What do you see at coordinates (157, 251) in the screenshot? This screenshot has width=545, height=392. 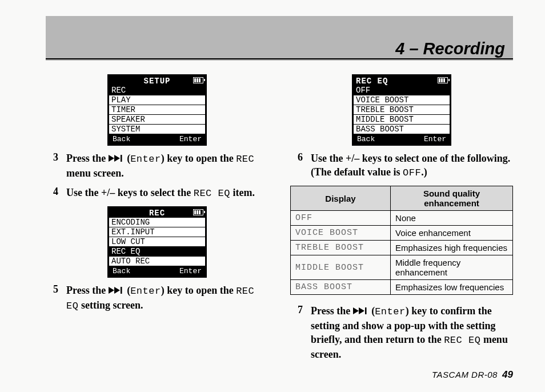 I see `lcd-item: REC EQ` at bounding box center [157, 251].